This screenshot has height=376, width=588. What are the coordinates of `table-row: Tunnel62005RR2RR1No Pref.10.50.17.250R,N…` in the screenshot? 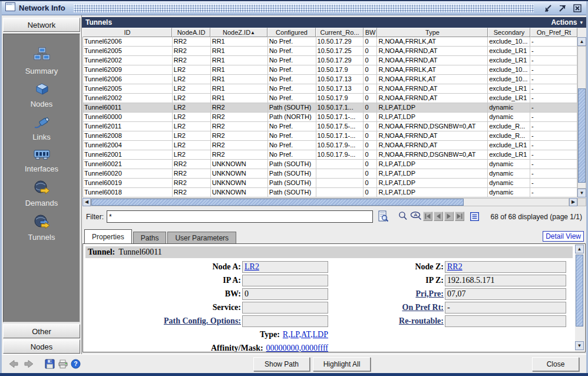 It's located at (330, 51).